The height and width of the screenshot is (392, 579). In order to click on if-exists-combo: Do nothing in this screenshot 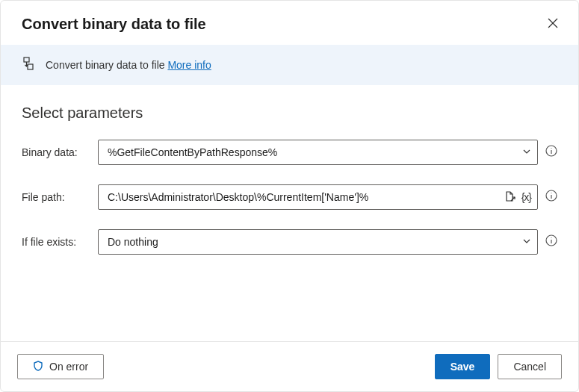, I will do `click(318, 242)`.